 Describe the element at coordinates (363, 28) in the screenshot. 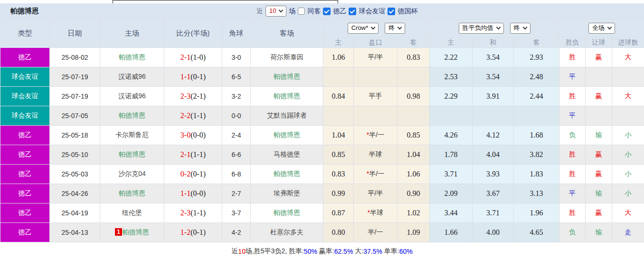

I see `bookmaker-select: Crow*` at that location.